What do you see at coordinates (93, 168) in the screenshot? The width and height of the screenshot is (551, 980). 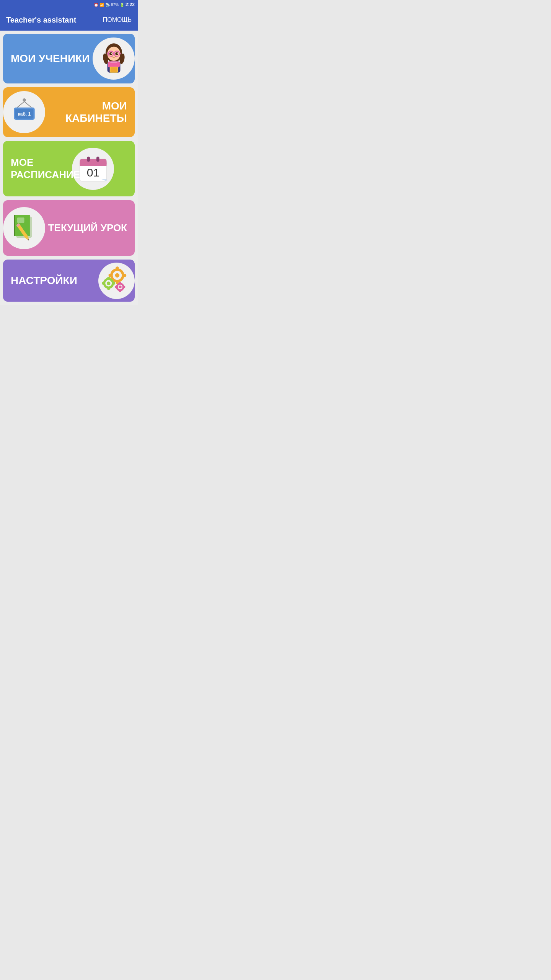 I see `calendar-icon: 01` at bounding box center [93, 168].